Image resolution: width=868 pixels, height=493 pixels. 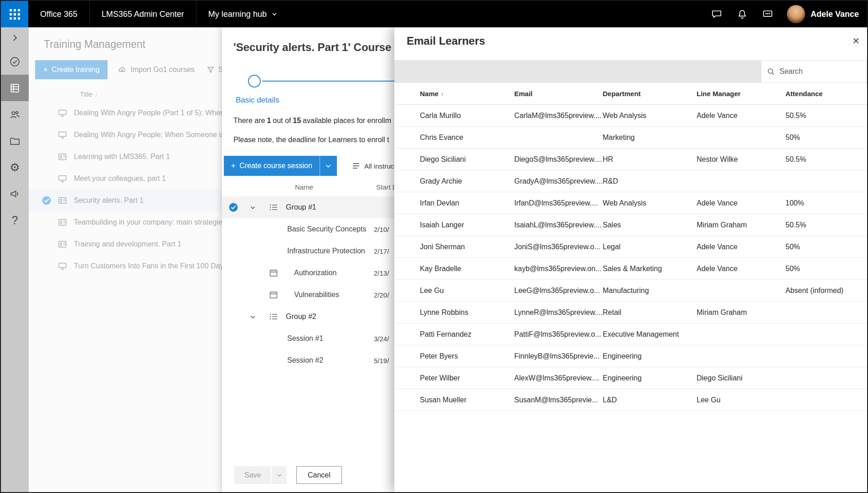 What do you see at coordinates (71, 70) in the screenshot?
I see `create-training-button: + Create training` at bounding box center [71, 70].